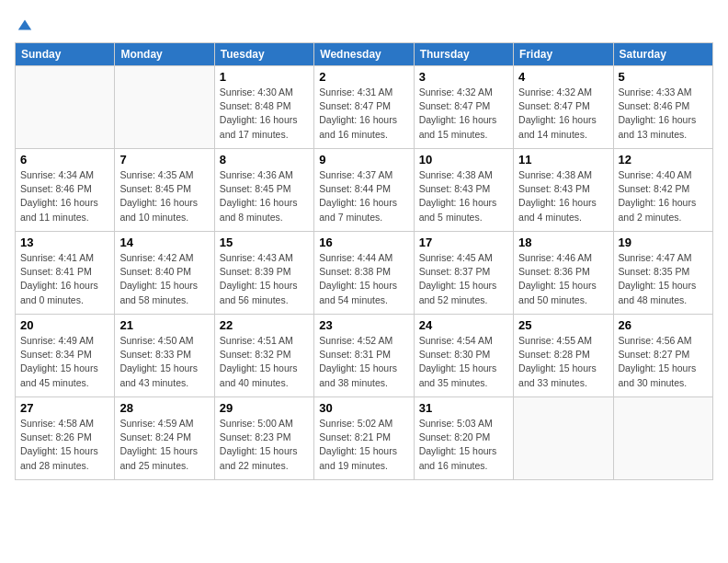  Describe the element at coordinates (364, 55) in the screenshot. I see `calendar-header: SundayMondayTuesdayWednesdayThursdayFrid…` at that location.